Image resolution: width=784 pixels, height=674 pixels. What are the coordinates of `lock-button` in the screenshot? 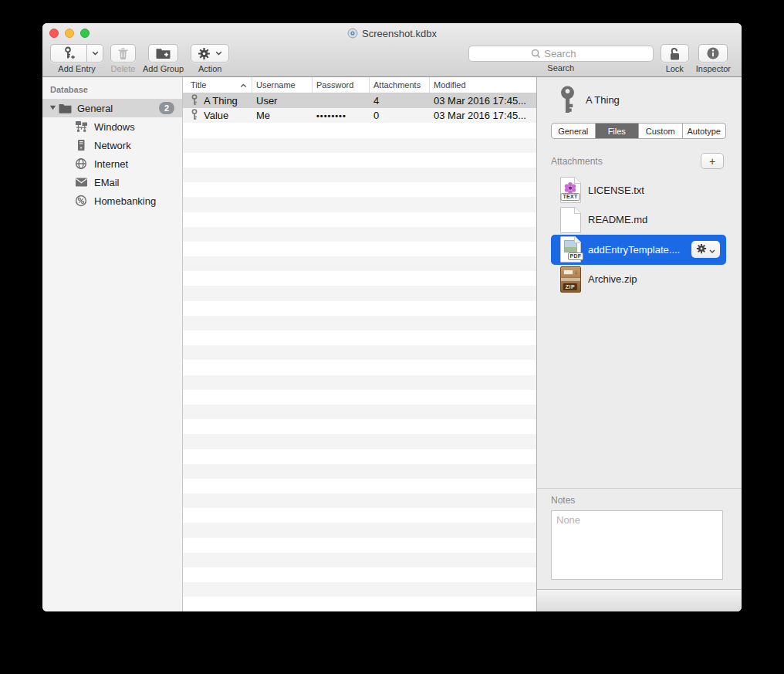 It's located at (674, 53).